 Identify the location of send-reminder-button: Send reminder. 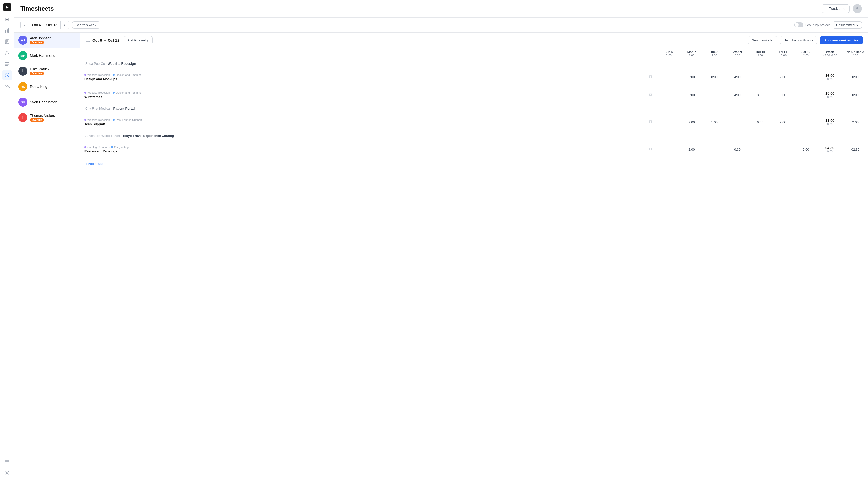
(763, 40).